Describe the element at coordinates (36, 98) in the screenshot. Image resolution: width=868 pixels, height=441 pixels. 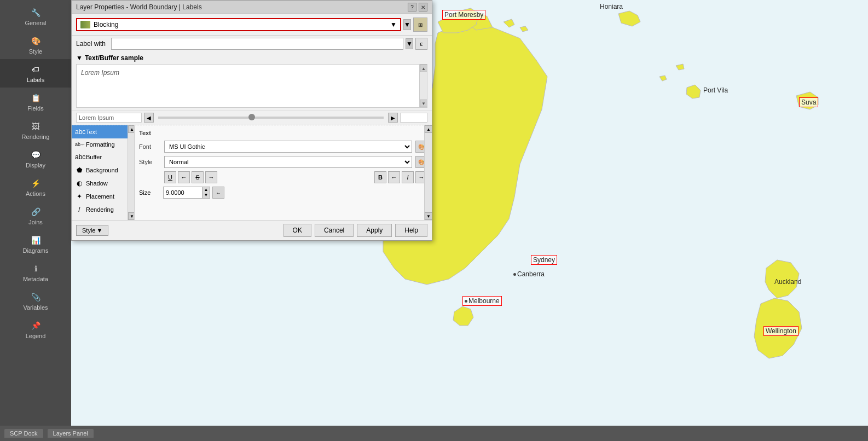
I see `fields-icon: 📋` at that location.